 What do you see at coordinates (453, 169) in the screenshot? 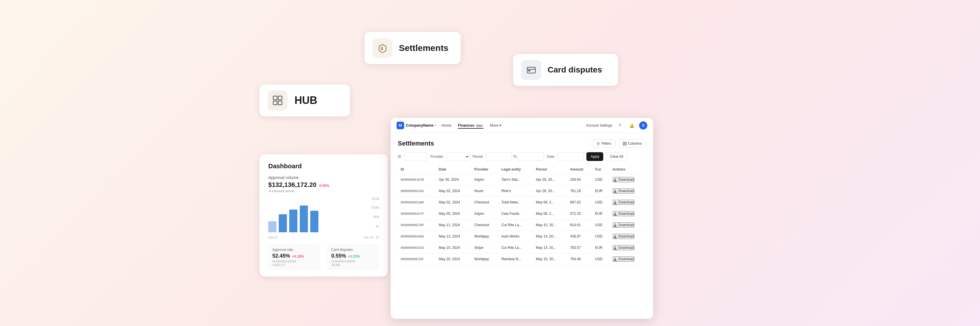
I see `col-date: Date` at bounding box center [453, 169].